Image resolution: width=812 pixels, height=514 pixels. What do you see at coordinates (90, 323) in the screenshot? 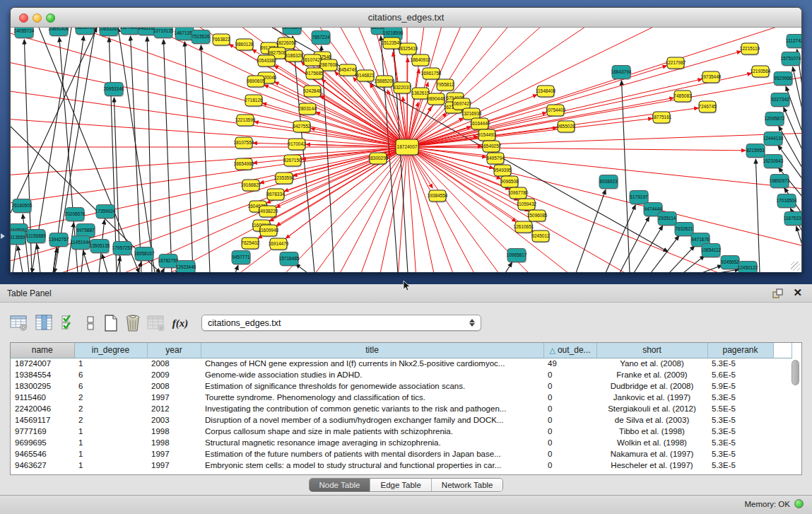
I see `row-height-button` at bounding box center [90, 323].